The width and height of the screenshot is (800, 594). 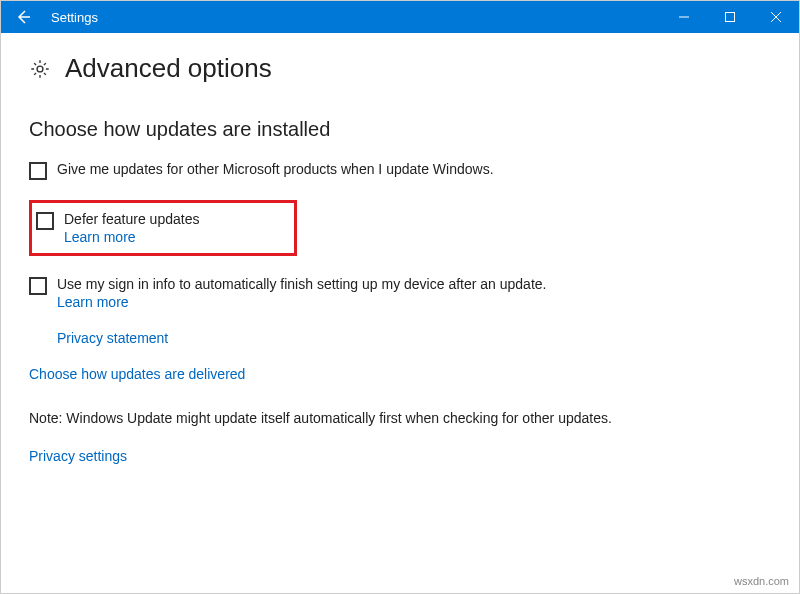 What do you see at coordinates (38, 286) in the screenshot?
I see `checkbox-sign-in-info-box` at bounding box center [38, 286].